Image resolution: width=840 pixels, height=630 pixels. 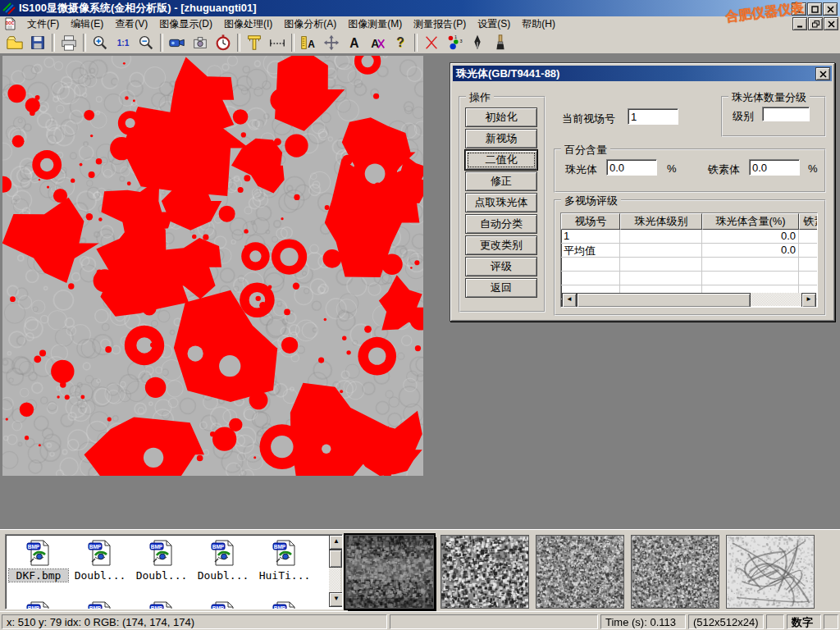 I want to click on table-row: 10.0, so click(x=689, y=236).